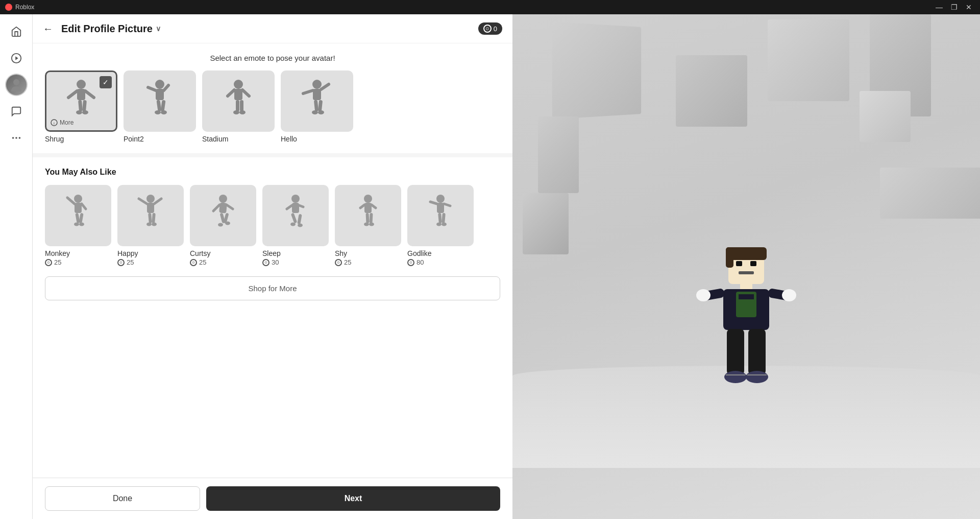 The width and height of the screenshot is (980, 519). What do you see at coordinates (81, 139) in the screenshot?
I see `emote-name-shrug: Shrug` at bounding box center [81, 139].